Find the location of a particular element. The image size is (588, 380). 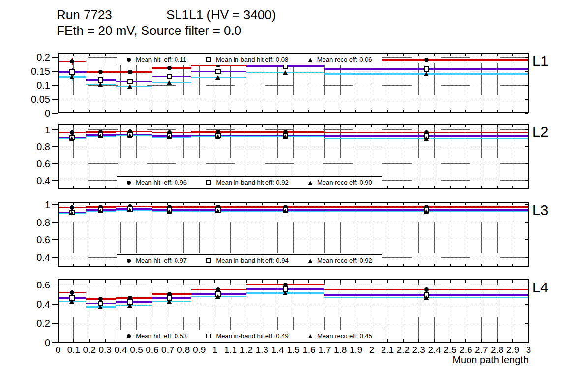

legend-L1: Mean hit eff: 0.11Mean in-band hit eff: … is located at coordinates (250, 59).